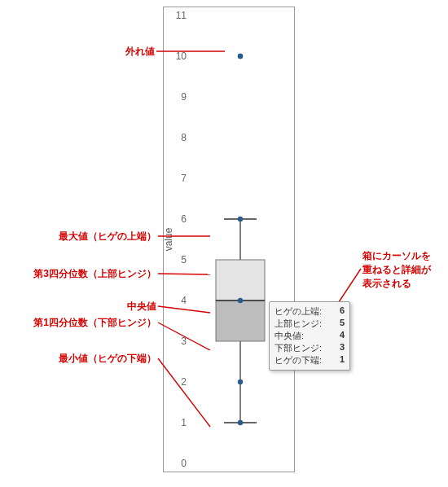 Image resolution: width=448 pixels, height=487 pixels. Describe the element at coordinates (310, 311) in the screenshot. I see `tooltip-row: ヒゲの上端:6` at that location.